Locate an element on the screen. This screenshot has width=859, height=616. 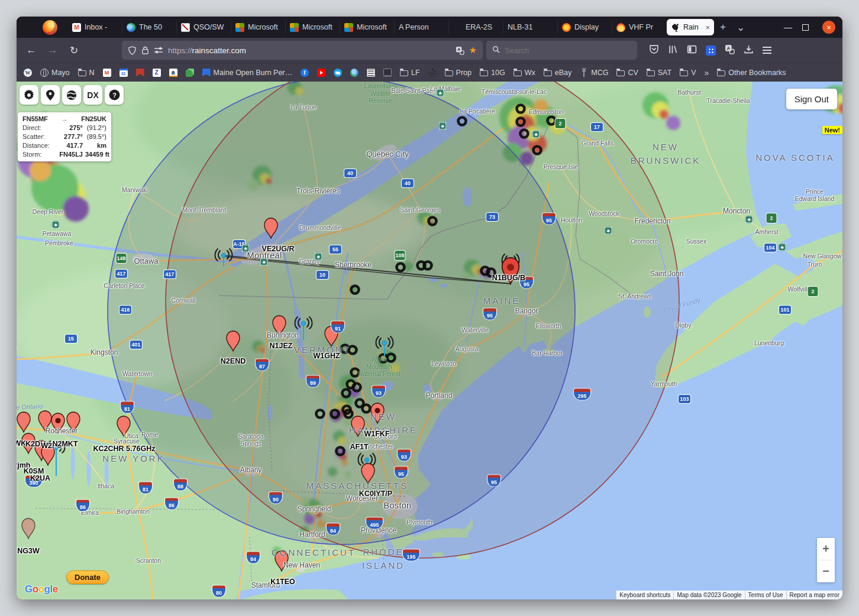
zoom-in-button: + is located at coordinates (826, 549).